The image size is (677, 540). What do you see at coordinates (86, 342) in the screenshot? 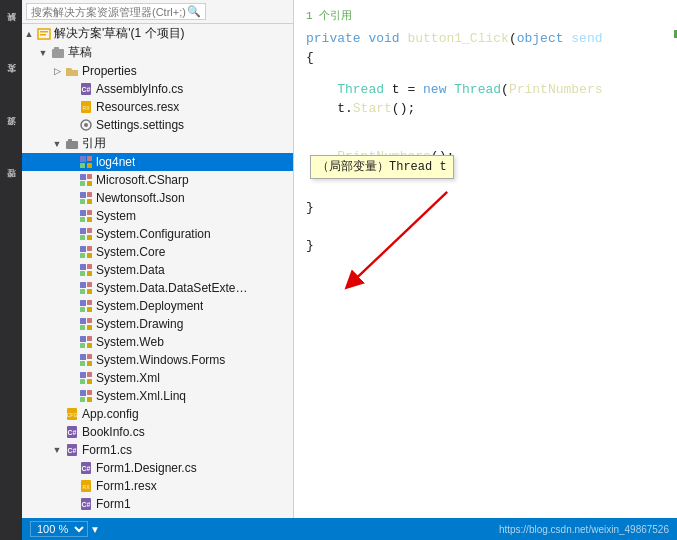
I see `item-icon-system_web` at bounding box center [86, 342].